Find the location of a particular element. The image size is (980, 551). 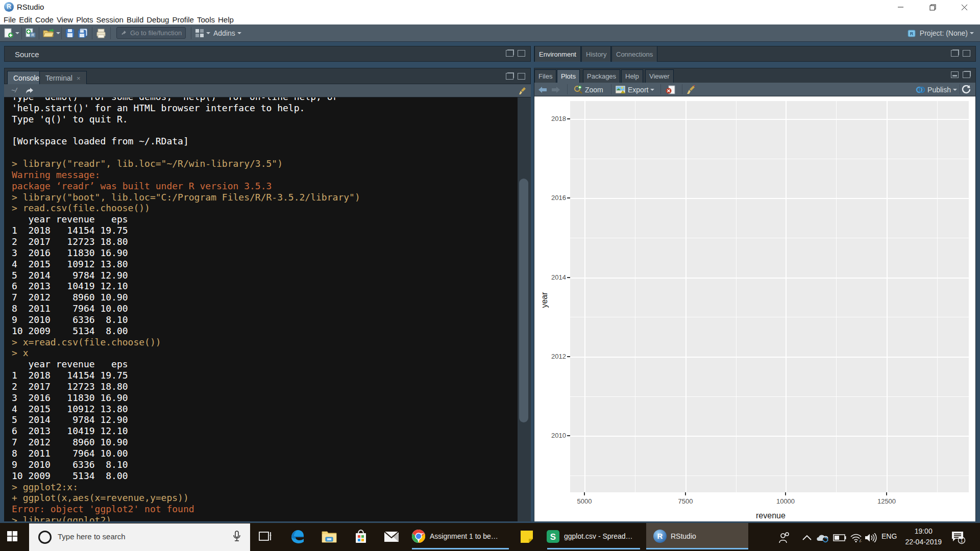

console-maximize-icon is located at coordinates (522, 77).